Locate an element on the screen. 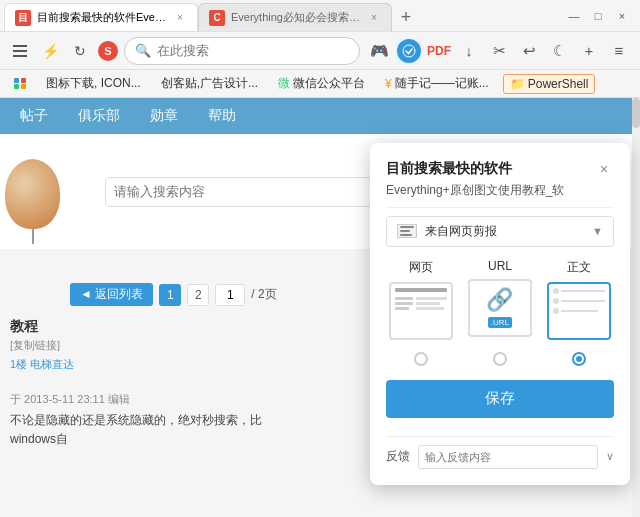  bookmark-folder-icon: 📁 is located at coordinates (518, 84).